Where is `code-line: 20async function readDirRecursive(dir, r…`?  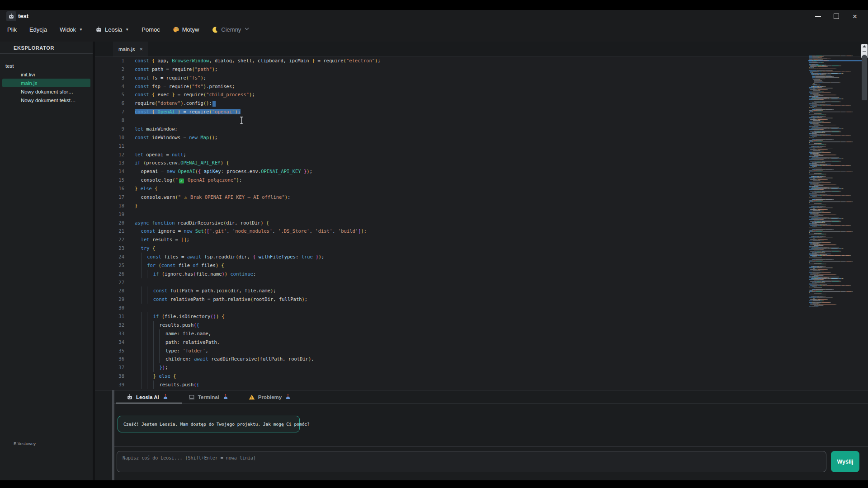 code-line: 20async function readDirRecursive(dir, r… is located at coordinates (452, 223).